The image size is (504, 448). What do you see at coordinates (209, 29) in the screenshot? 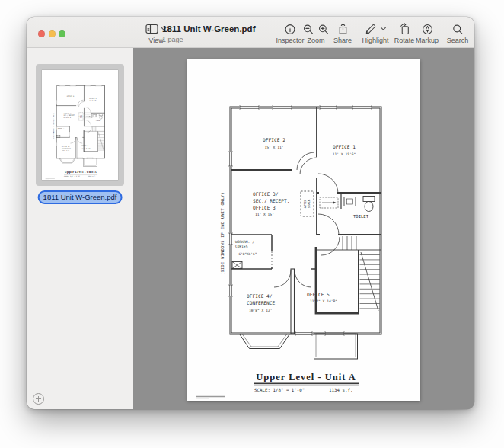
I see `document-title: 1811 Unit W-Green.pdf` at bounding box center [209, 29].